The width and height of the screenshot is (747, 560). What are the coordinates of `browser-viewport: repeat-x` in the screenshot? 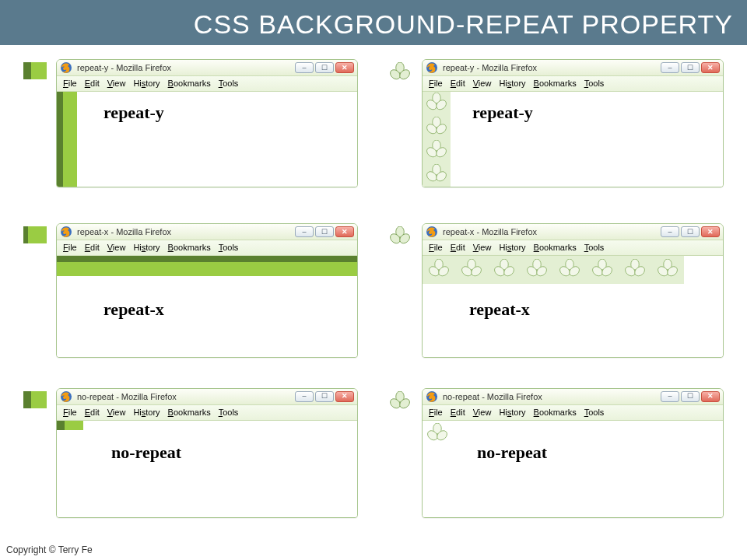 It's located at (207, 306).